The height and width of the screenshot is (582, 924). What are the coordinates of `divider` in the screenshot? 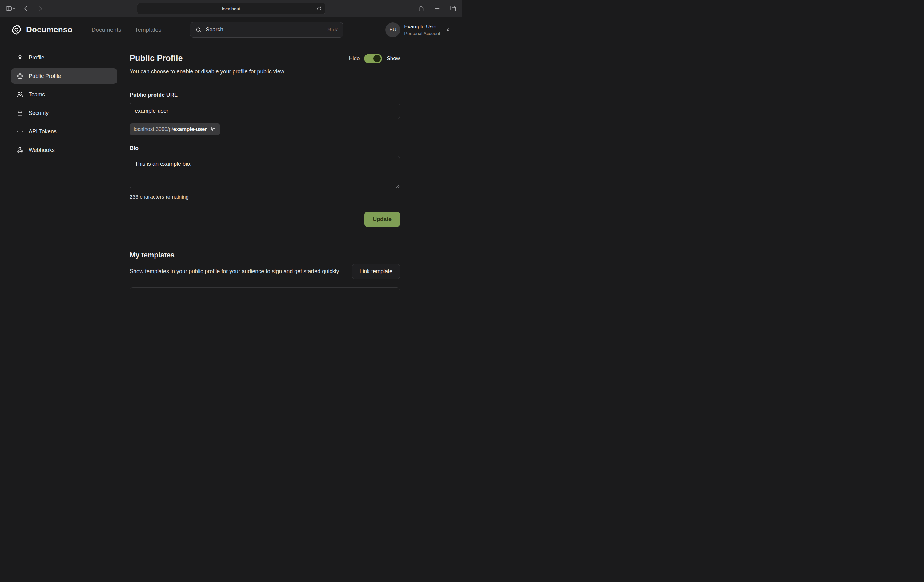 It's located at (265, 83).